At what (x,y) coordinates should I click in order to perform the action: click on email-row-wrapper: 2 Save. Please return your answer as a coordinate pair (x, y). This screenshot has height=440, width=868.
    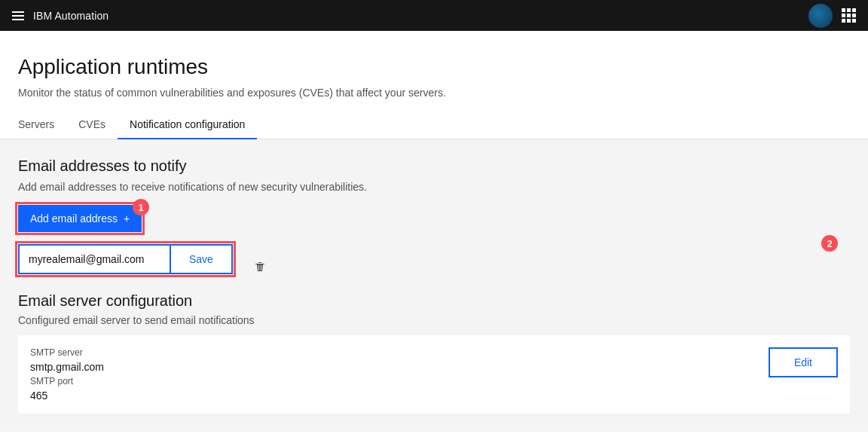
    Looking at the image, I should click on (434, 268).